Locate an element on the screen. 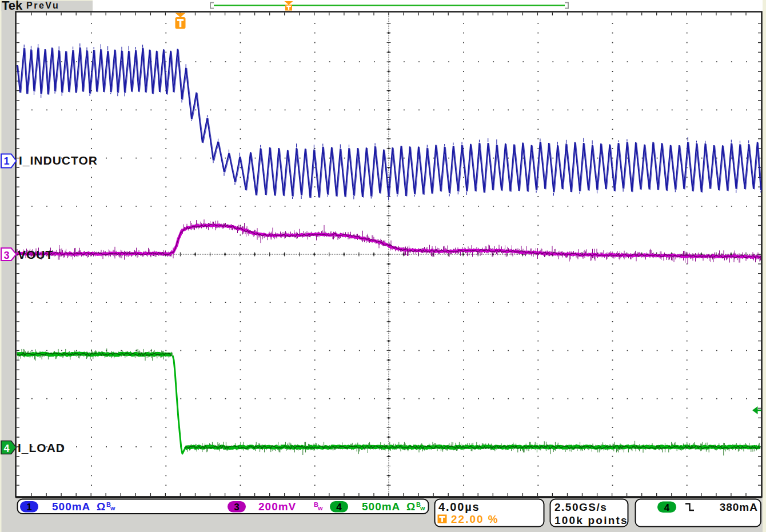 The image size is (766, 532). svg-text: 2.50GS/s is located at coordinates (581, 507).